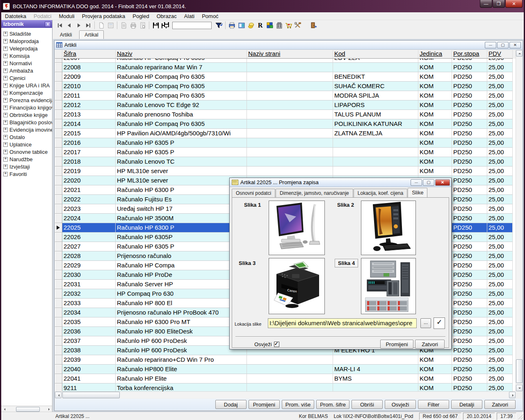 The height and width of the screenshot is (420, 525). I want to click on cell-naziv: Računalo reparirano+CD Win 7 Pro, so click(181, 360).